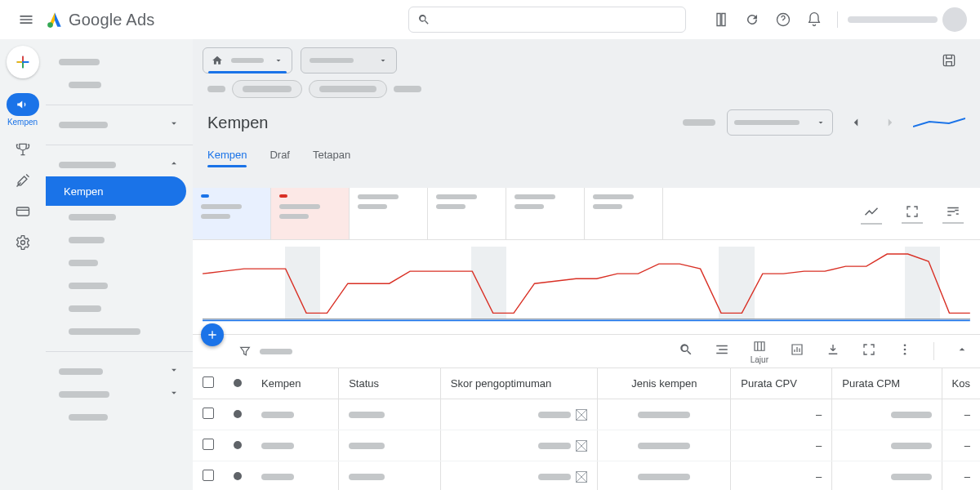 The width and height of the screenshot is (980, 490). What do you see at coordinates (905, 351) in the screenshot?
I see `more-button` at bounding box center [905, 351].